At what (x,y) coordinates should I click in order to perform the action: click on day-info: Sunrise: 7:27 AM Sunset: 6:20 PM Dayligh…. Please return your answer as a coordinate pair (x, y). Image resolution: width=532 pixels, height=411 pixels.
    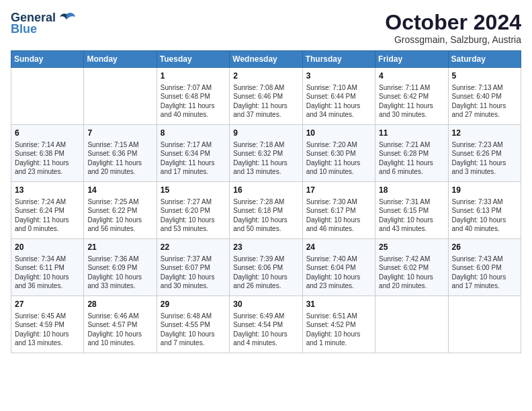
    Looking at the image, I should click on (193, 216).